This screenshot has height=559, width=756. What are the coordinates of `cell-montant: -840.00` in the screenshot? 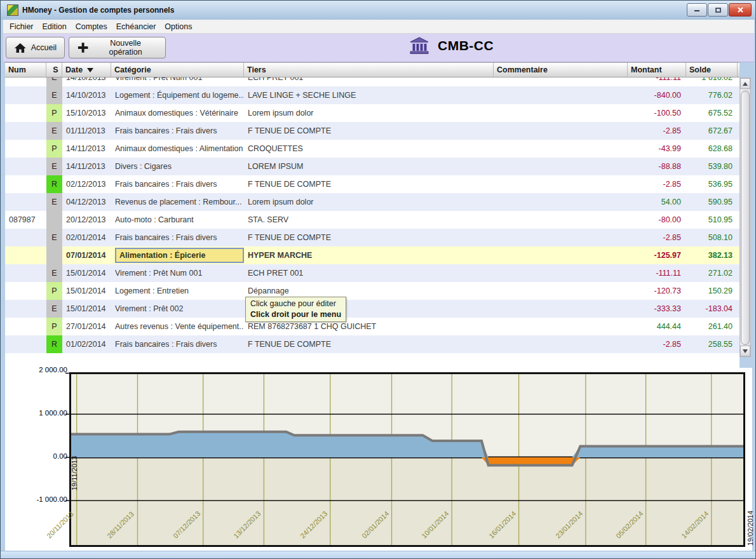 It's located at (657, 95).